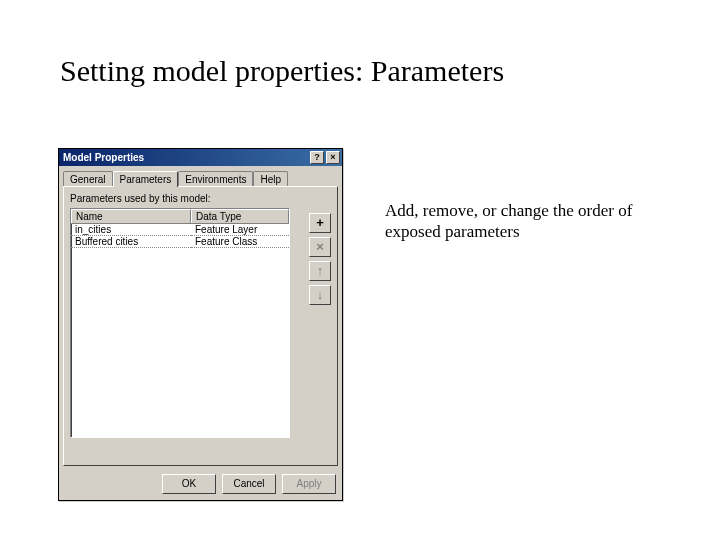 This screenshot has width=720, height=540. What do you see at coordinates (240, 242) in the screenshot?
I see `cell-type: Feature Class` at bounding box center [240, 242].